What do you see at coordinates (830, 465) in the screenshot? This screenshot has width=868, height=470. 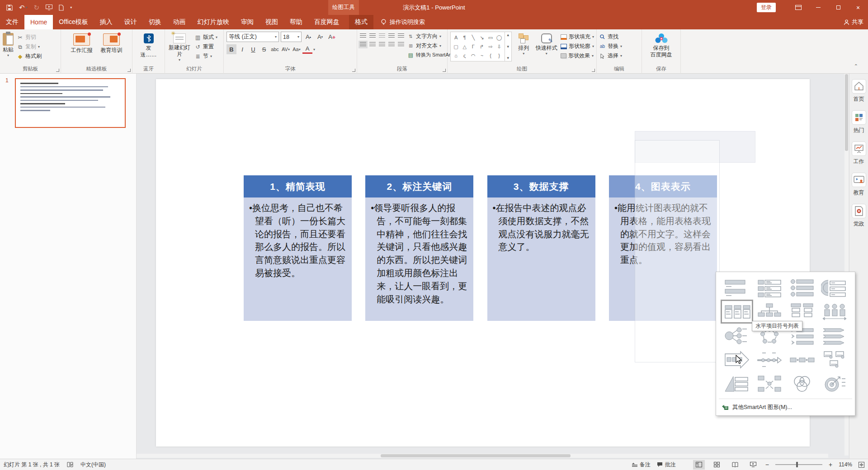 I see `zoom-in-button: +` at bounding box center [830, 465].